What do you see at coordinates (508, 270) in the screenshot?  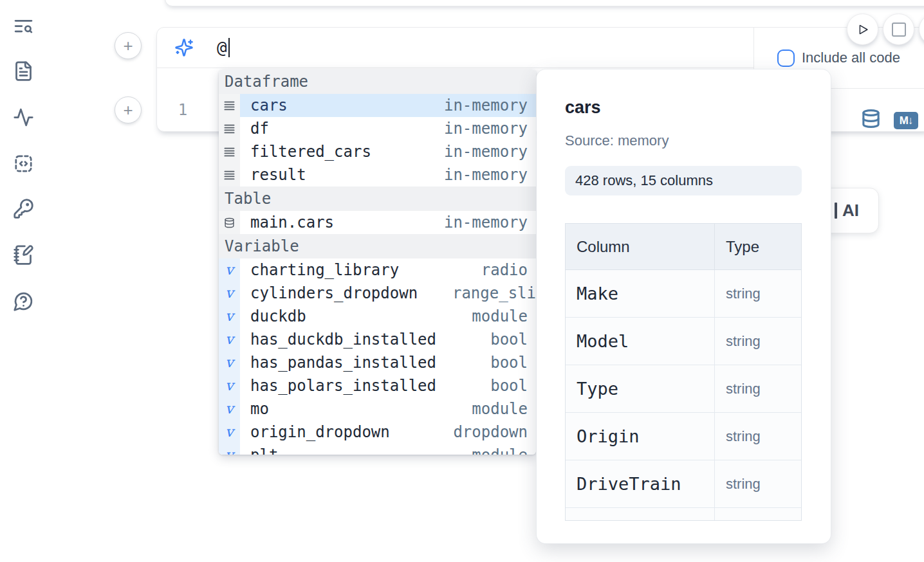 I see `item-type: radio` at bounding box center [508, 270].